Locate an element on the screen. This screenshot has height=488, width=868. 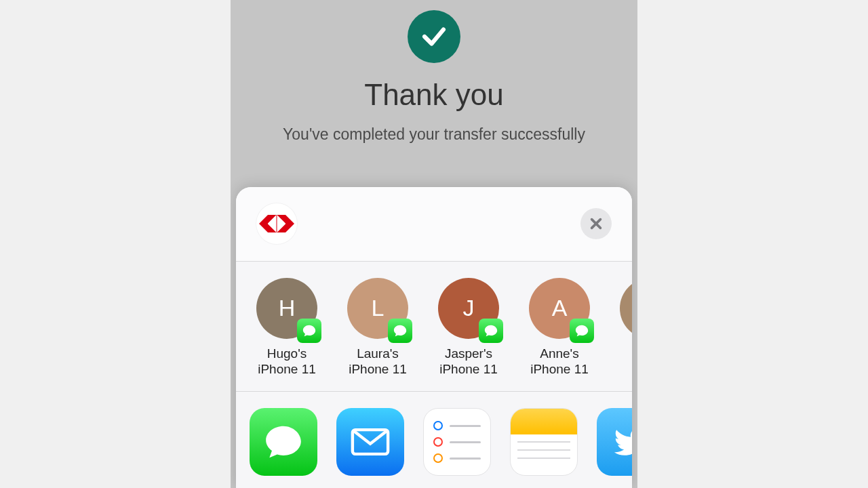
app-twitter is located at coordinates (614, 442).